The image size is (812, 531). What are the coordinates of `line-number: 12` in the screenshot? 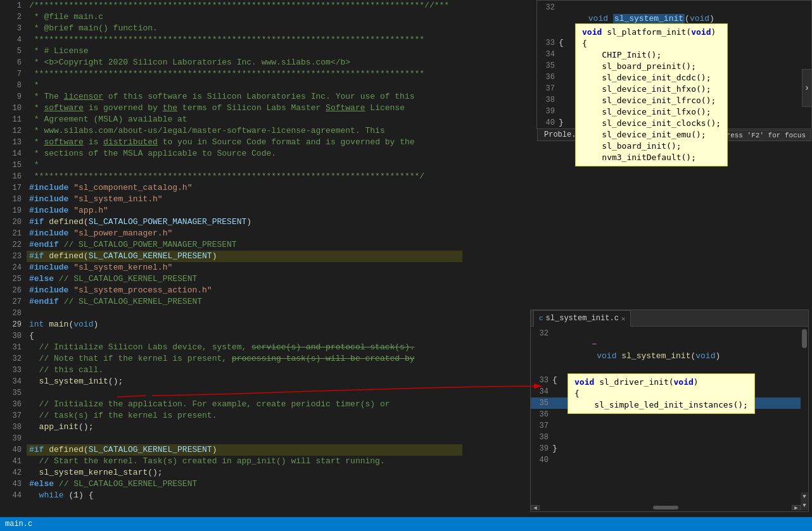 It's located at (13, 131).